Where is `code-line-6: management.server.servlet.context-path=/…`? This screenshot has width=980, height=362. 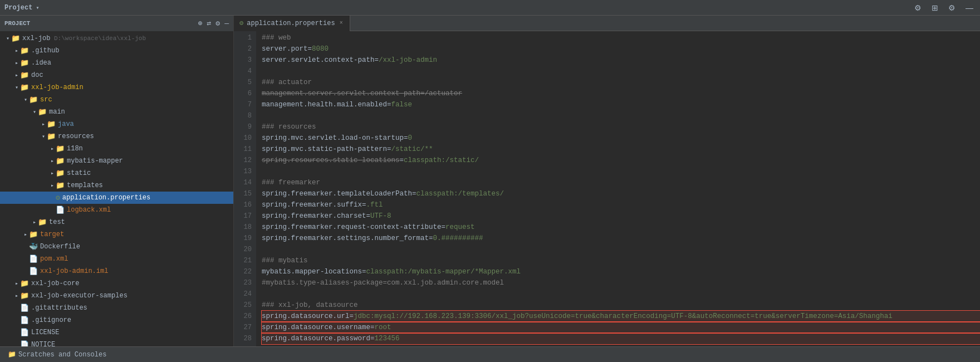
code-line-6: management.server.servlet.context-path=/… is located at coordinates (621, 94).